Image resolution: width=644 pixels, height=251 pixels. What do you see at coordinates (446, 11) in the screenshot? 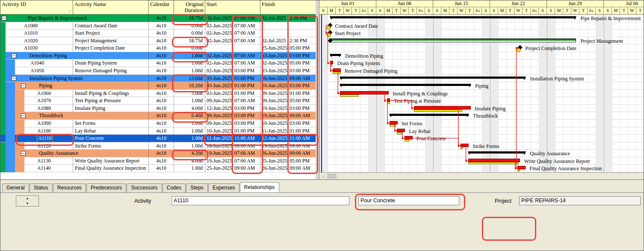
I see `timescale-day-cell: M` at bounding box center [446, 11].